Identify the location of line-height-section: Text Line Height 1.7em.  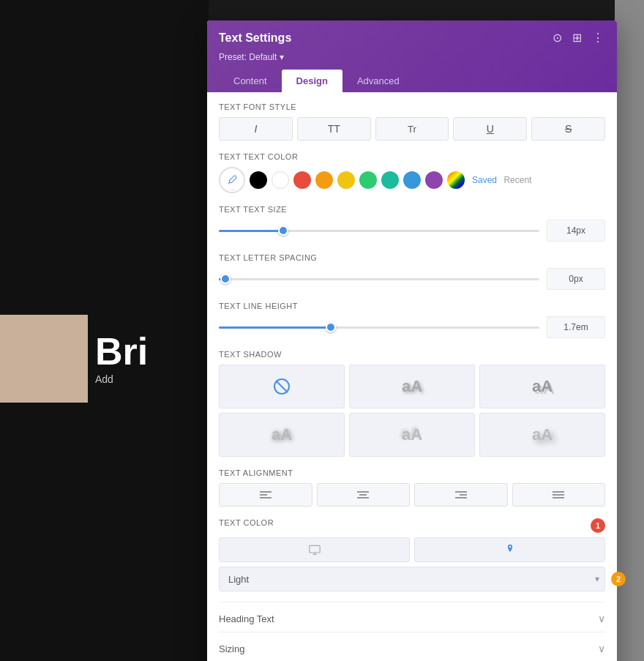
(412, 320).